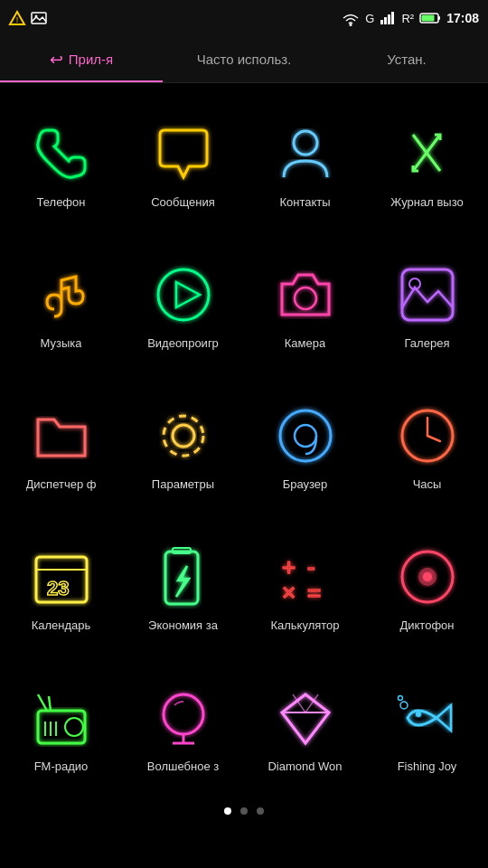 This screenshot has height=868, width=488. What do you see at coordinates (427, 436) in the screenshot?
I see `clock-icon` at bounding box center [427, 436].